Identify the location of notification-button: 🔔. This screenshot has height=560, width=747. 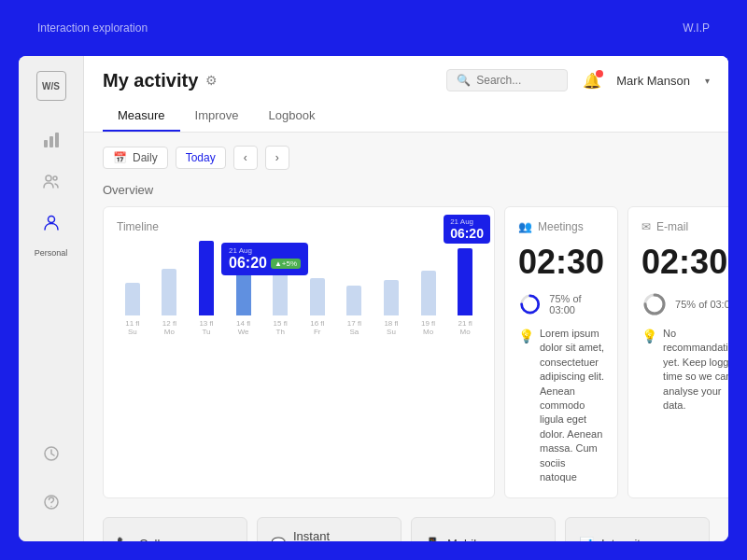
(592, 80).